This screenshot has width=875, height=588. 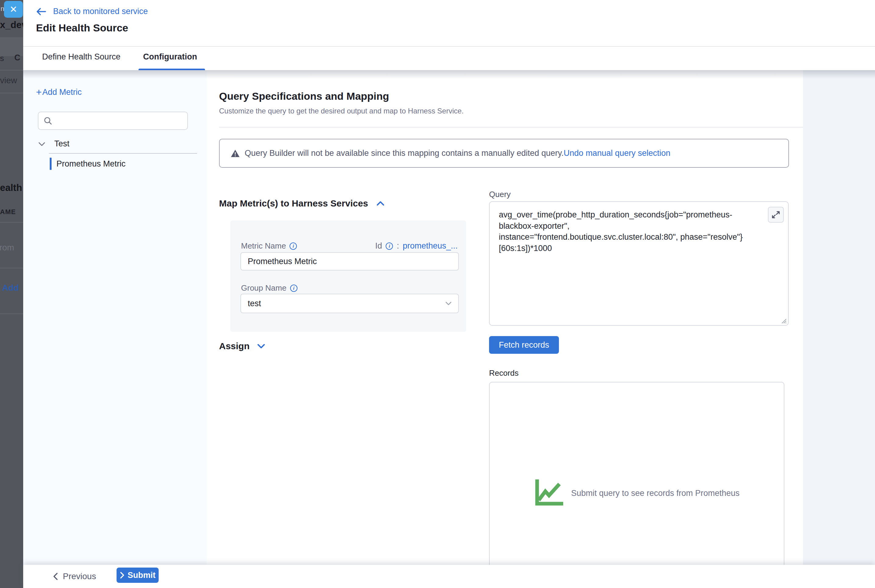 What do you see at coordinates (637, 473) in the screenshot?
I see `records-panel: Submit query to see records from Prometh…` at bounding box center [637, 473].